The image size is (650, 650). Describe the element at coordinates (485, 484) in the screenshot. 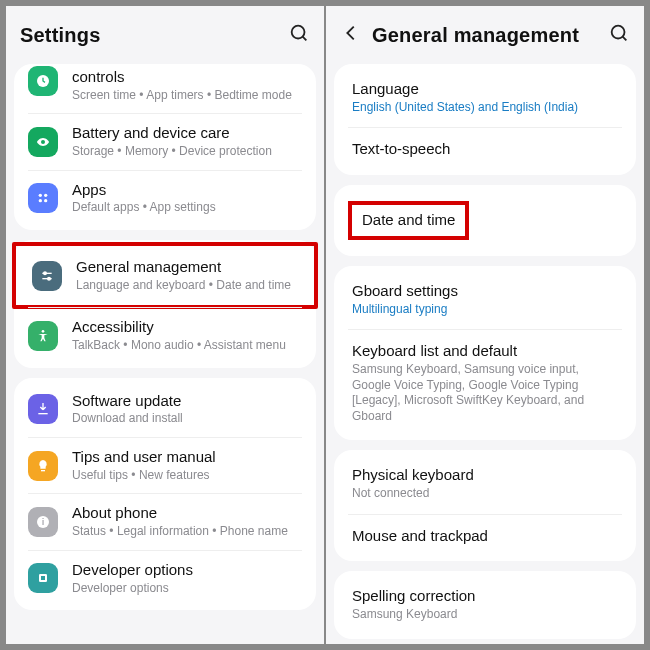

I see `gm-physical-keyboard: Physical keyboardNot connected` at that location.